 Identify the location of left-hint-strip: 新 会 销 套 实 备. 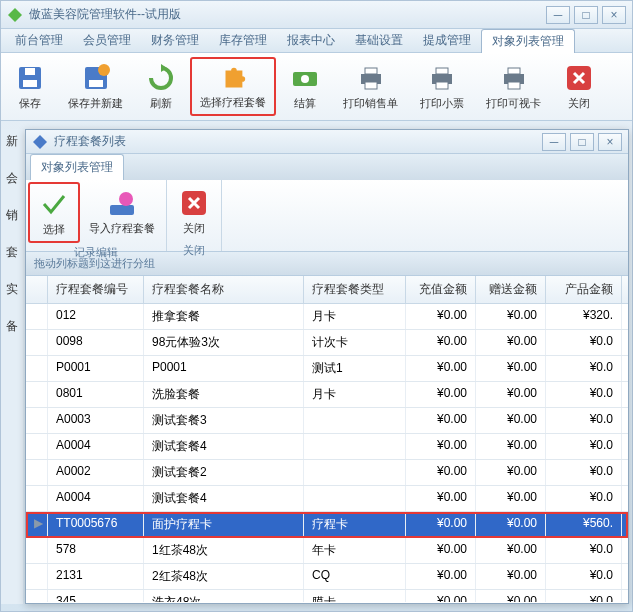
(12, 366).